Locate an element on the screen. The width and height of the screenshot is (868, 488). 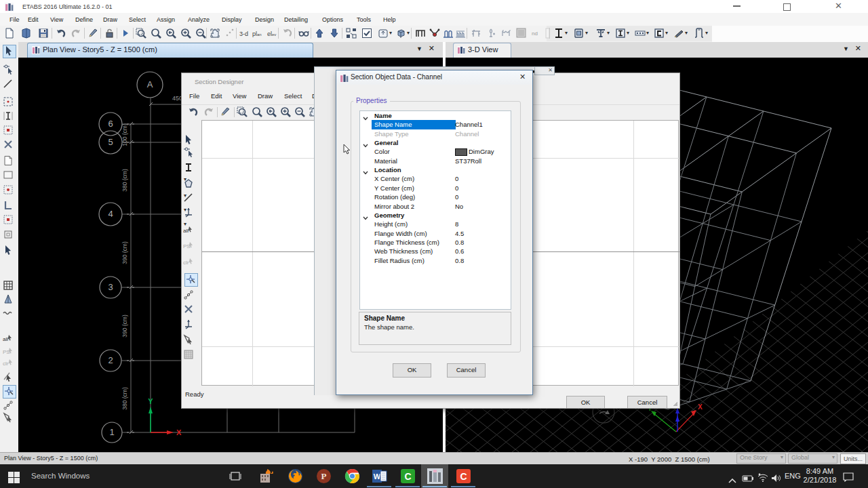
svg-text: 3 is located at coordinates (110, 287).